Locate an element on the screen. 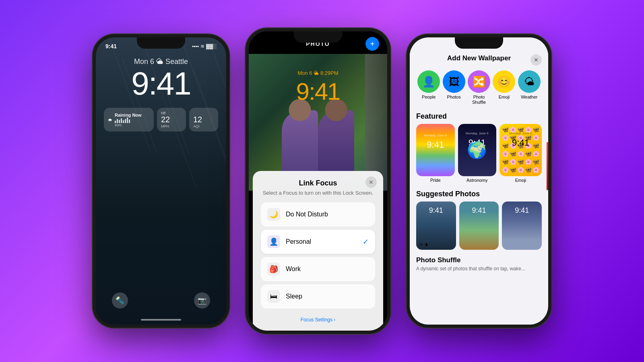 This screenshot has width=644, height=362. astronomy-label: Astronomy is located at coordinates (477, 181).